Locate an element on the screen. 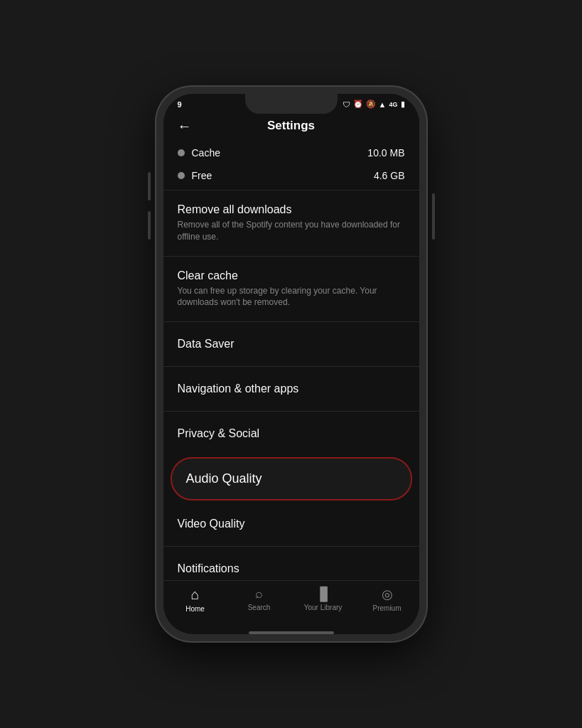 Image resolution: width=582 pixels, height=728 pixels. volume-up-button is located at coordinates (149, 186).